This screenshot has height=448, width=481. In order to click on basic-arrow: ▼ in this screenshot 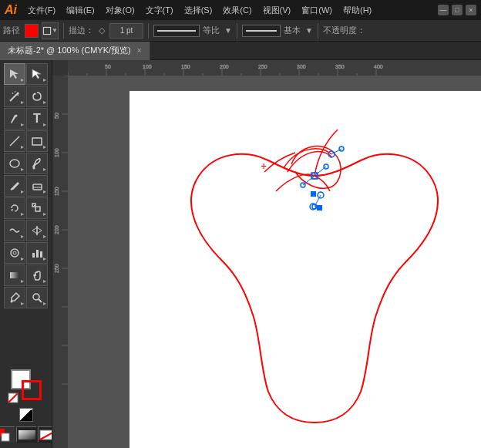, I will do `click(309, 31)`.